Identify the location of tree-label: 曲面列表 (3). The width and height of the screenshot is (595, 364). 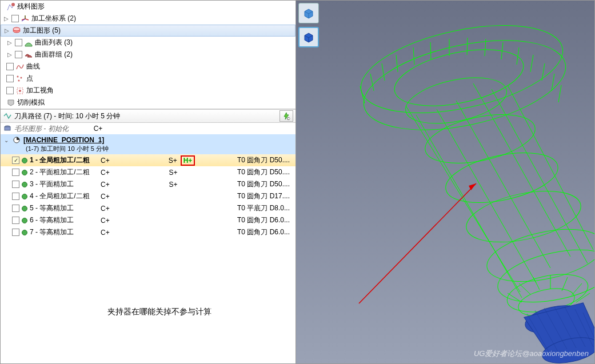
(54, 42).